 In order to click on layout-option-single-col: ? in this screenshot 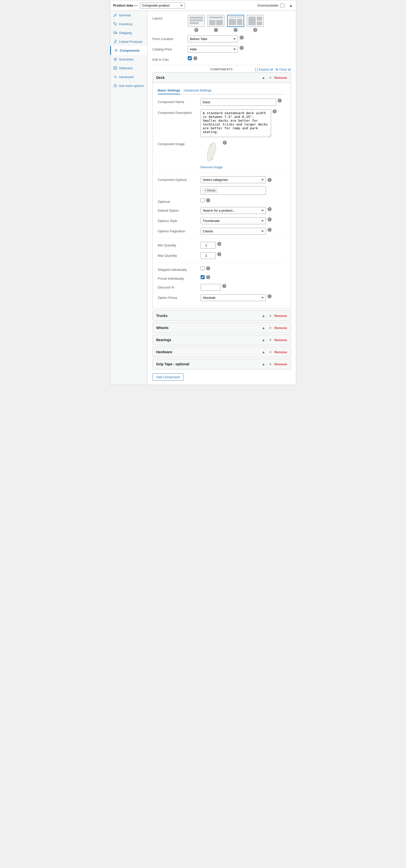, I will do `click(236, 24)`.